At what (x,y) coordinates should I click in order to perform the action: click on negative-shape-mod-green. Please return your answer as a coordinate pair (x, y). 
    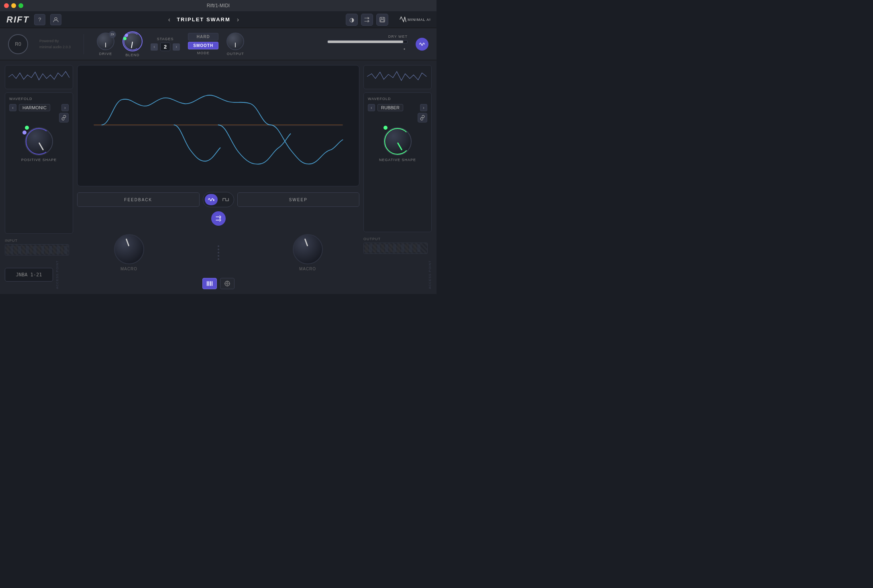
    Looking at the image, I should click on (386, 128).